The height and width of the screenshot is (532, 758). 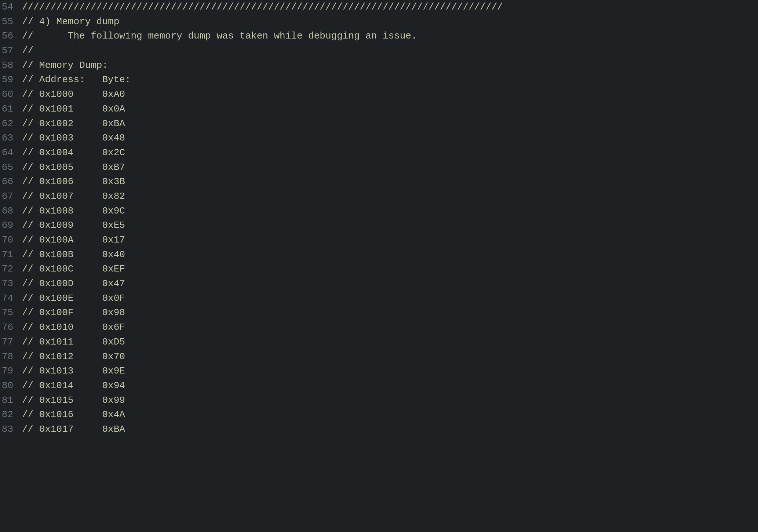 What do you see at coordinates (11, 51) in the screenshot?
I see `line-number: 57` at bounding box center [11, 51].